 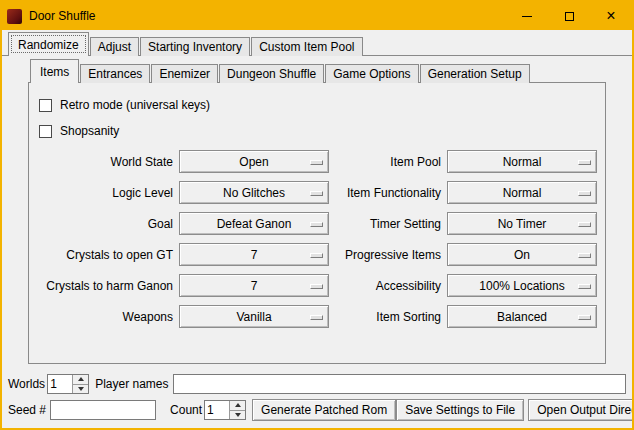 I want to click on item-sorting-dropdown: Balanced, so click(x=522, y=316).